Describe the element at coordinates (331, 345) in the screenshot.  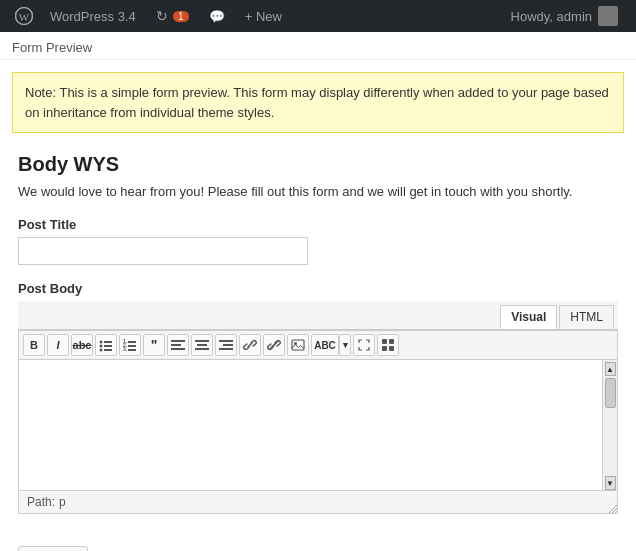
I see `toolbar-spellcheck-group: ABC ▾` at that location.